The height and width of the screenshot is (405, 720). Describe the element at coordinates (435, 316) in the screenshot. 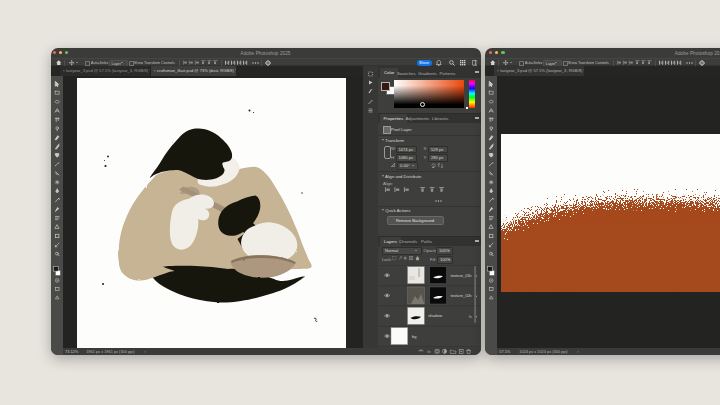

I see `svg-text: shadow` at that location.